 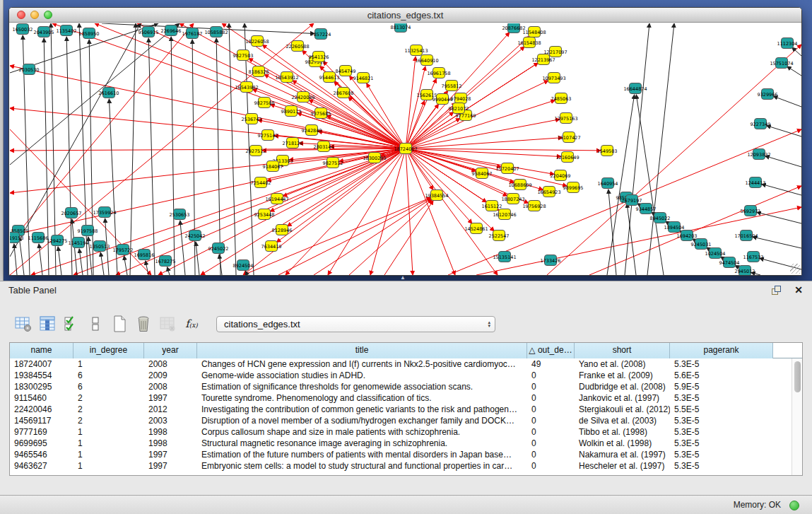 I want to click on graph-node: 11325413, so click(x=416, y=51).